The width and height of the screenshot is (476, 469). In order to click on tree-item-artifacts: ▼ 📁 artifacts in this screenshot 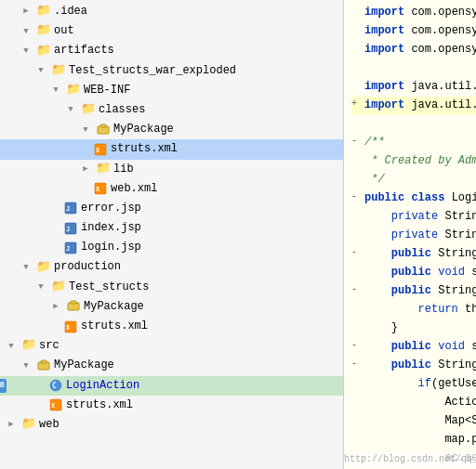, I will do `click(171, 50)`.